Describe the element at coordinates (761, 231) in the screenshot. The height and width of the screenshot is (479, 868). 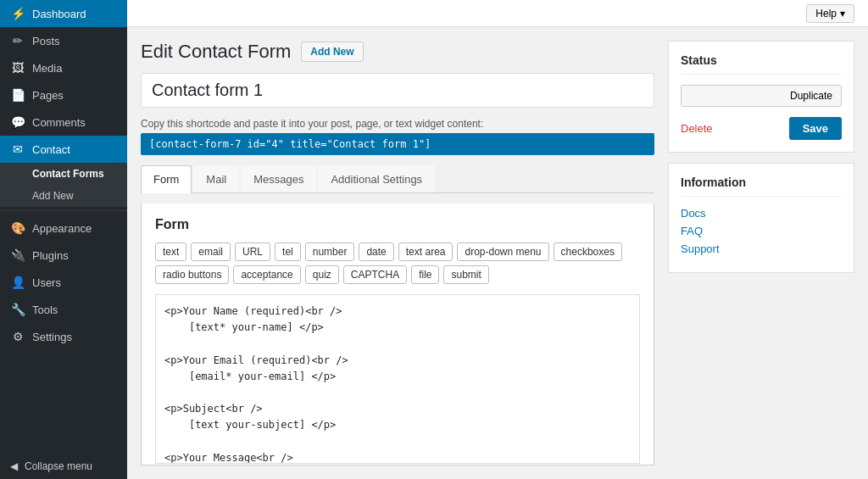
I see `faq-link: FAQ` at that location.